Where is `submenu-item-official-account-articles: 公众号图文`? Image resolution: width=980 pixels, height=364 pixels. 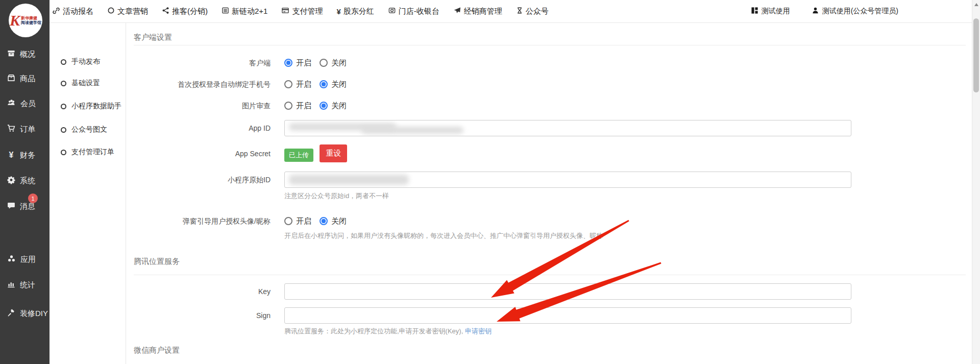 submenu-item-official-account-articles: 公众号图文 is located at coordinates (88, 130).